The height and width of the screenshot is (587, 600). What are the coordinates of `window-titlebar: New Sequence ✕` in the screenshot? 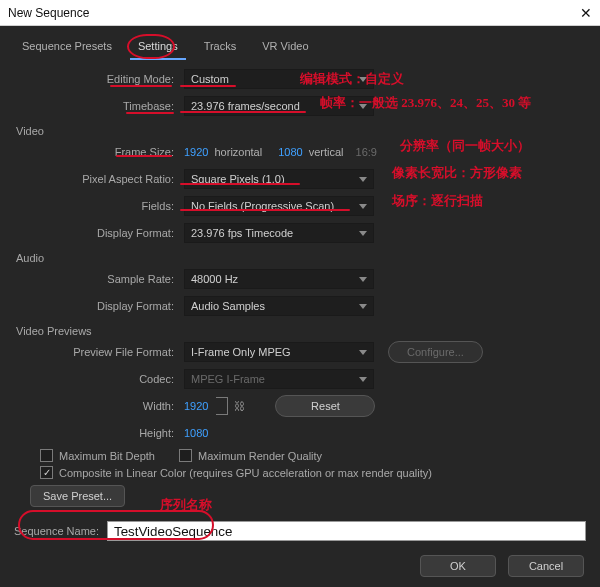 It's located at (300, 13).